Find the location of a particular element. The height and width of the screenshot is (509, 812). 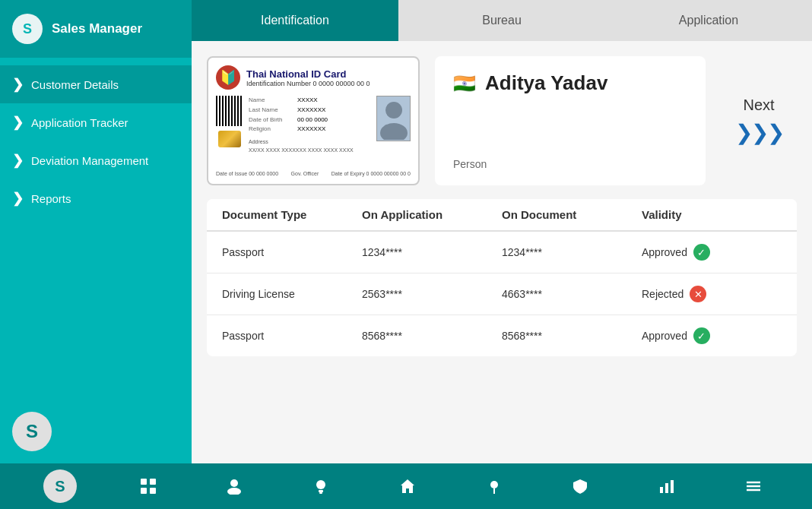

validity-text: Rejected is located at coordinates (663, 294).